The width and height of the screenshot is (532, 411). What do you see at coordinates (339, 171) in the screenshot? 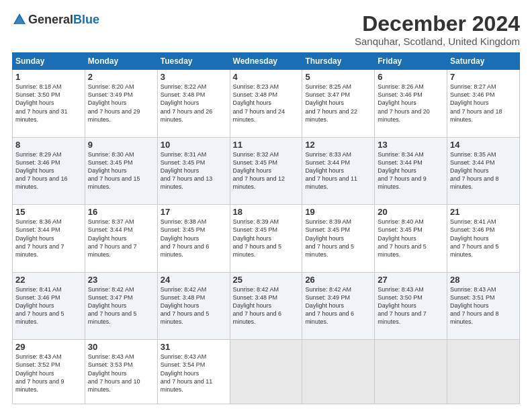
I see `table-row: 12 Sunrise: 8:33 AMSunset: 3:44 PMDaylig…` at bounding box center [339, 171].